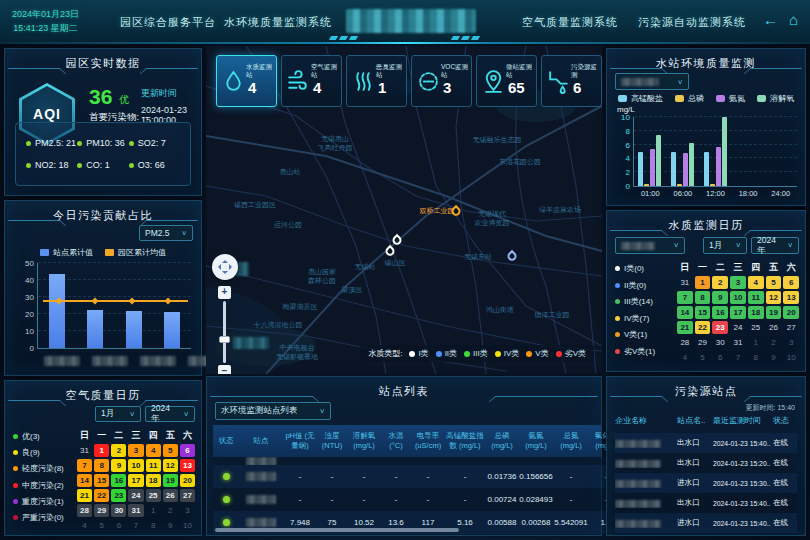 This screenshot has width=810, height=540. Describe the element at coordinates (188, 496) in the screenshot. I see `calendar-day: 27` at that location.